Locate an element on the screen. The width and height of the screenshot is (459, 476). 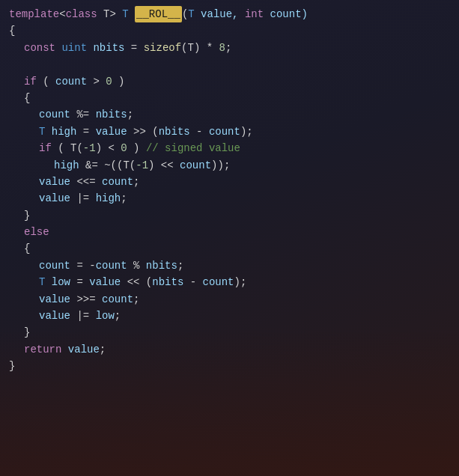
code-line: count = -count % nbits; is located at coordinates (229, 266).